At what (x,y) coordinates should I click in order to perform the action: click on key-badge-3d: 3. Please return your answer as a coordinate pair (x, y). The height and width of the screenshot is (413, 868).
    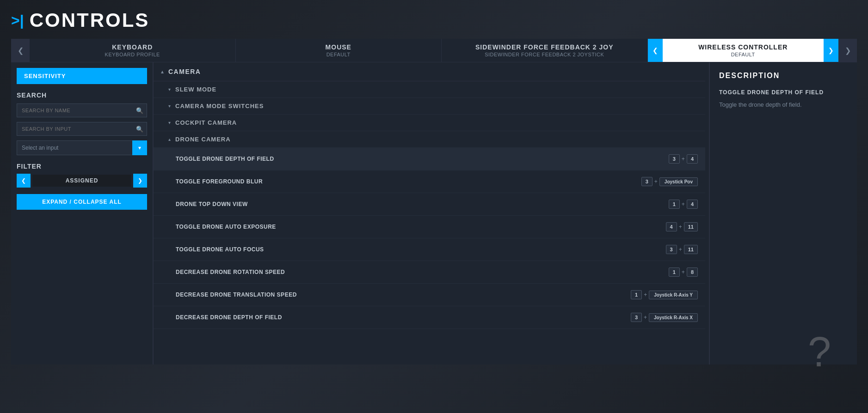
    Looking at the image, I should click on (636, 317).